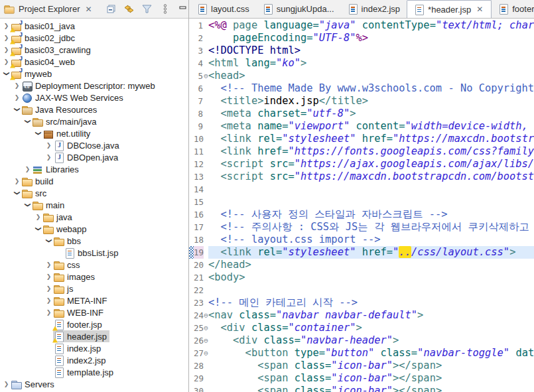 This screenshot has height=392, width=534. Describe the element at coordinates (94, 169) in the screenshot. I see `tree-item-libraries: ❯Libraries` at that location.